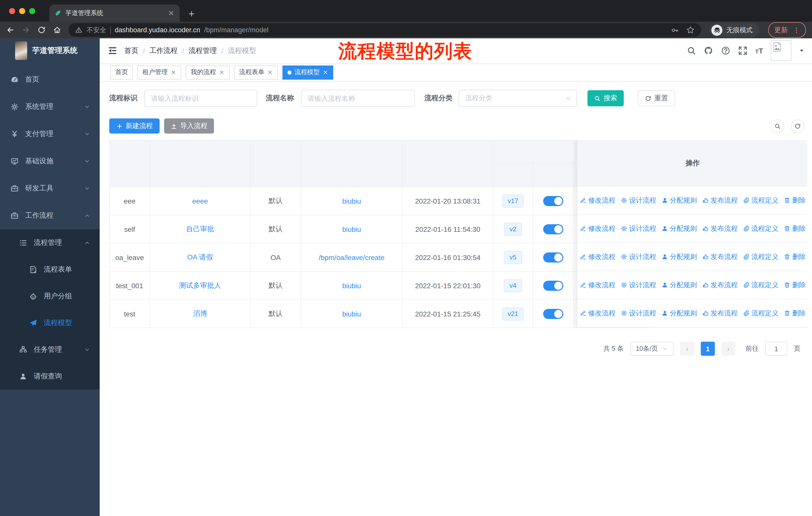 The width and height of the screenshot is (812, 516). What do you see at coordinates (50, 216) in the screenshot?
I see `sidebar-item-workflow: 工作流程` at bounding box center [50, 216].